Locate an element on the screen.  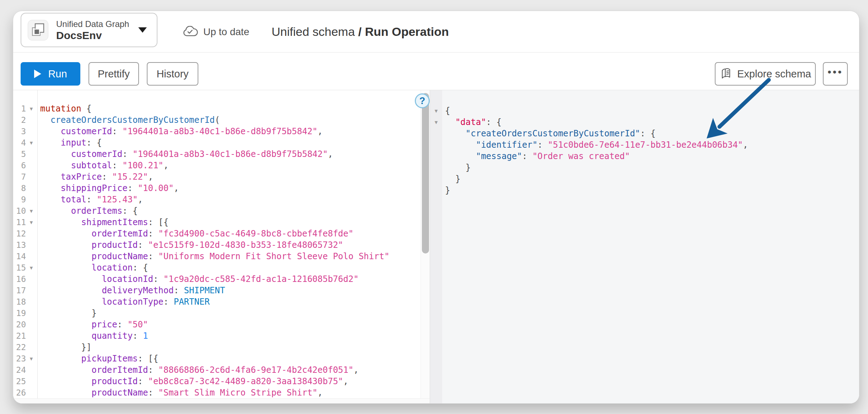
line-number: 22 is located at coordinates (20, 347).